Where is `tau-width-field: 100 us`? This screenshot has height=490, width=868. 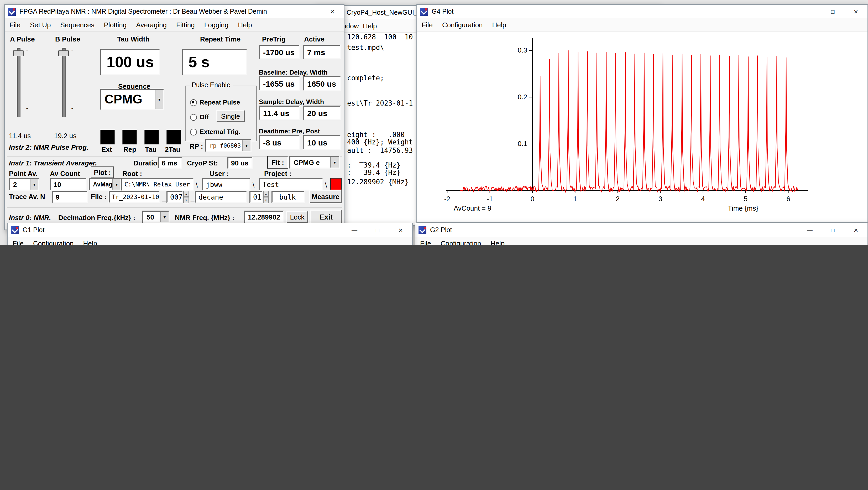 tau-width-field: 100 us is located at coordinates (130, 62).